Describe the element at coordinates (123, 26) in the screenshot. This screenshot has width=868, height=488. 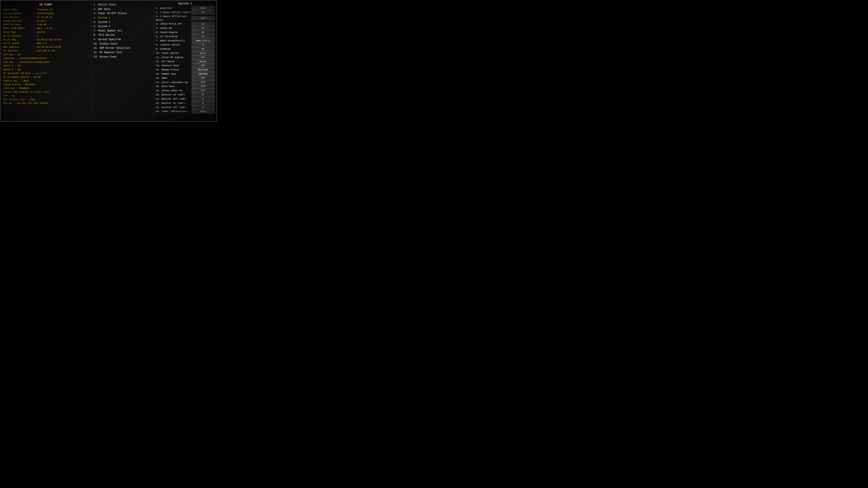
I see `menu-item: 6. System 3` at that location.